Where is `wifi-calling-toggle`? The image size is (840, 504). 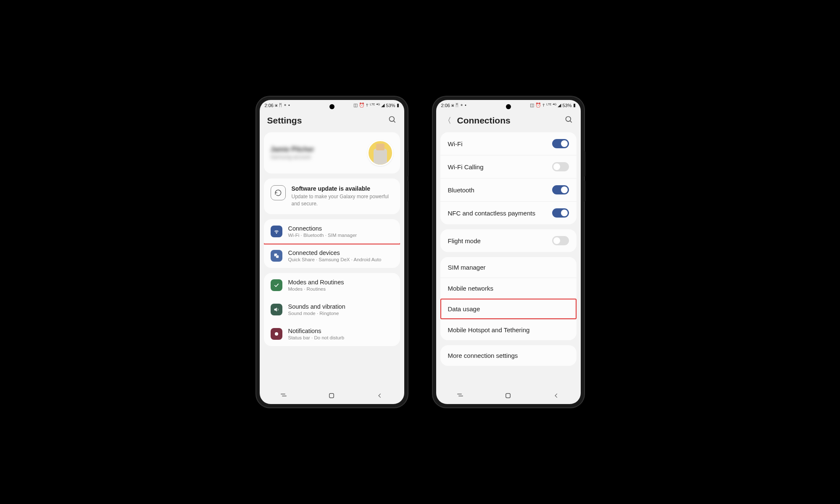 wifi-calling-toggle is located at coordinates (561, 167).